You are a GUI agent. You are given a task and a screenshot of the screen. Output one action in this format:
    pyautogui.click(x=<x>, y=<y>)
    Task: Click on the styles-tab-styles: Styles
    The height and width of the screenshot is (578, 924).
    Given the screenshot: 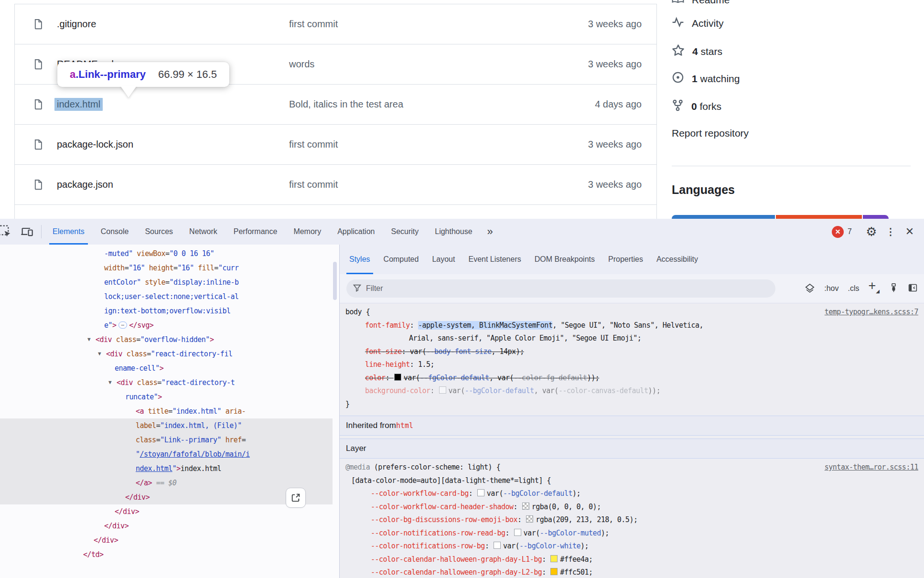 What is the action you would take?
    pyautogui.click(x=360, y=259)
    